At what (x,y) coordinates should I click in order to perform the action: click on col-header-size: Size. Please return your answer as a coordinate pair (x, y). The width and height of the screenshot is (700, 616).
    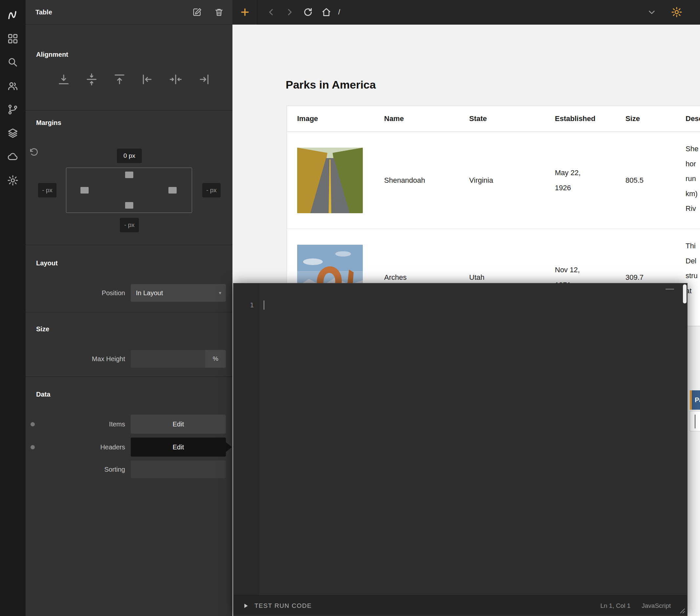
    Looking at the image, I should click on (655, 119).